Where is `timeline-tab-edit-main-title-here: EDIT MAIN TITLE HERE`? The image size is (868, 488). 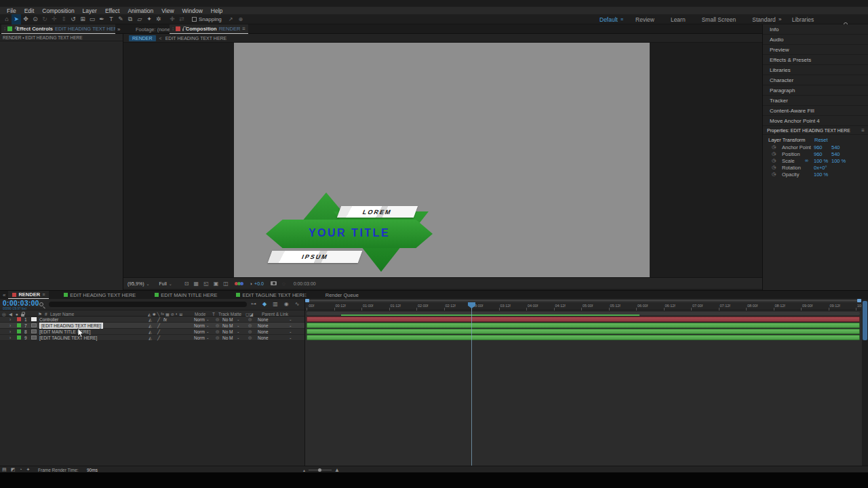 timeline-tab-edit-main-title-here: EDIT MAIN TITLE HERE is located at coordinates (186, 295).